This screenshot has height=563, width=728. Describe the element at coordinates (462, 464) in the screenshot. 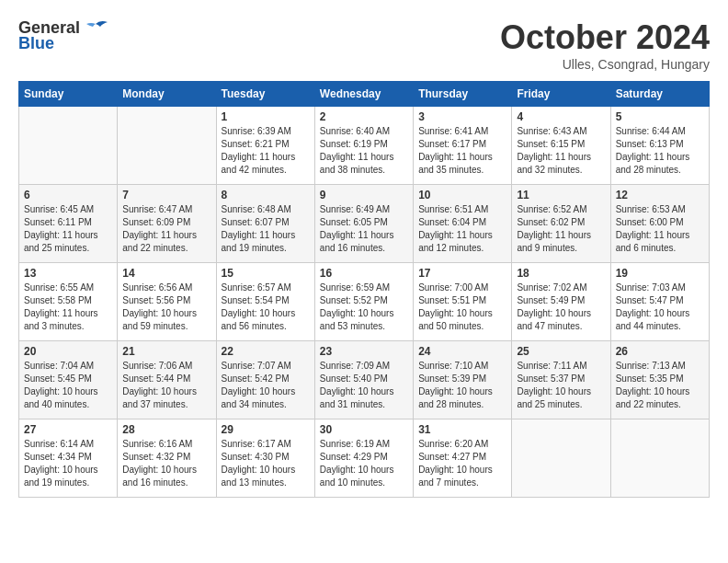

I see `day-info: Sunrise: 6:20 AM Sunset: 4:27 PM Dayligh…` at that location.